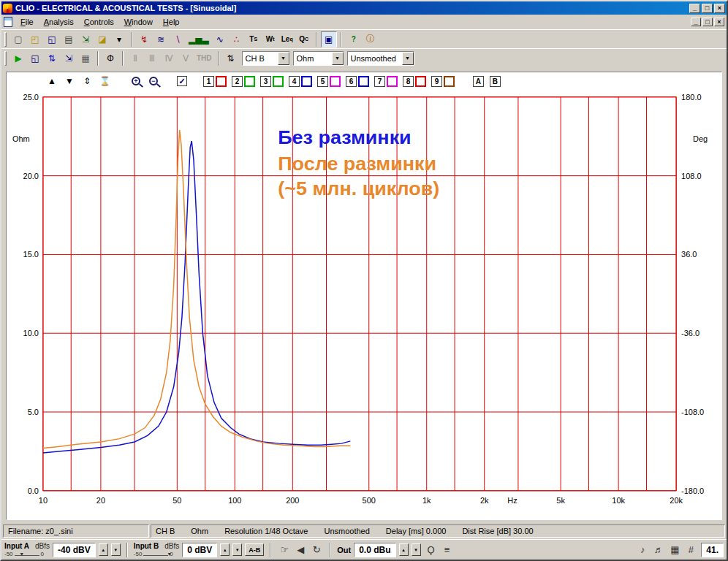  I want to click on unit-select: Ohm ▼, so click(319, 58).